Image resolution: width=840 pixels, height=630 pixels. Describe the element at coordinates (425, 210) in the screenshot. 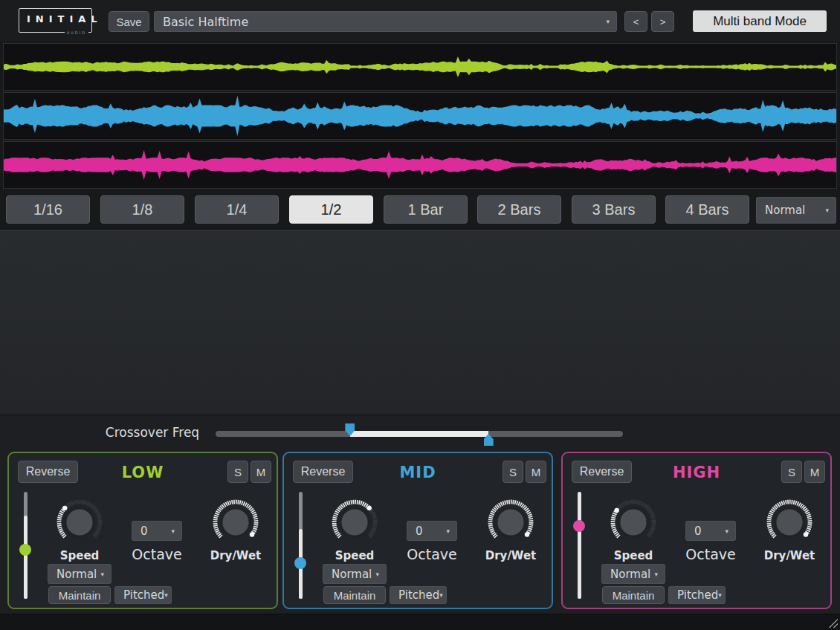

I see `division-button-1-bar: 1 Bar` at that location.